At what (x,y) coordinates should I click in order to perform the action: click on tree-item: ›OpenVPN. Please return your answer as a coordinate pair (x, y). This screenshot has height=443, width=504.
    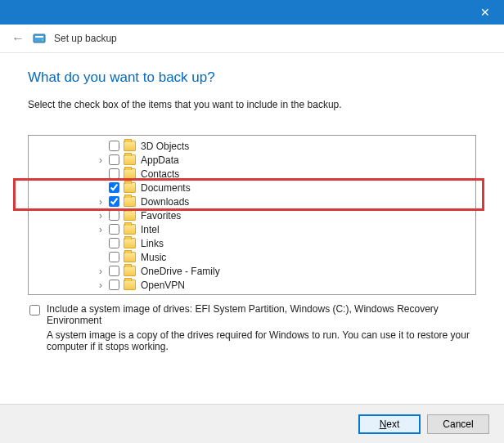
    Looking at the image, I should click on (252, 284).